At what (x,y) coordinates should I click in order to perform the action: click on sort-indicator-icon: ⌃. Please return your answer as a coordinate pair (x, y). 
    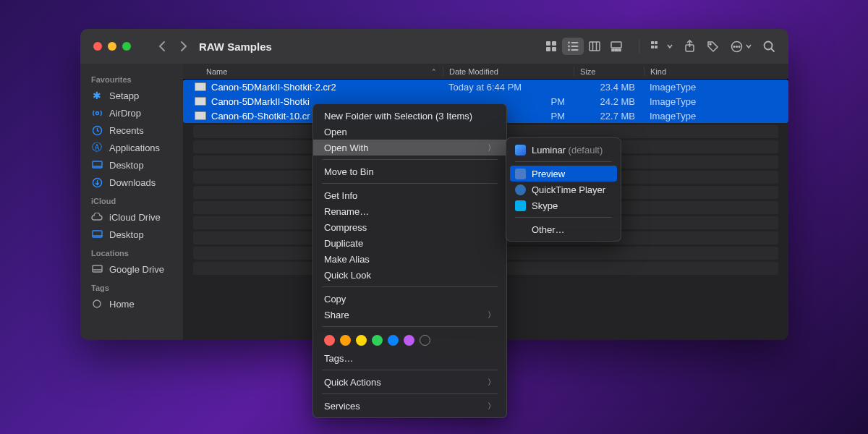
    Looking at the image, I should click on (434, 72).